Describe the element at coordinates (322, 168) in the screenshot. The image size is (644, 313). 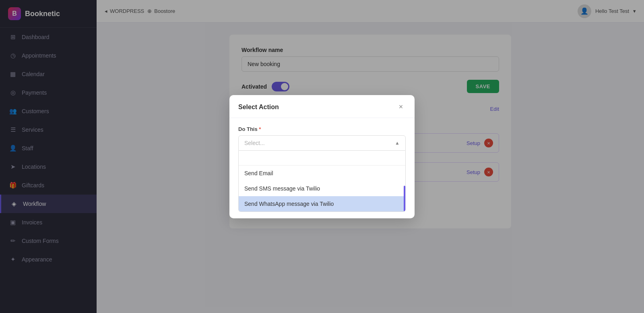
I see `modal-body: Do This * Select... ▲ Send EmailSend SMS…` at that location.